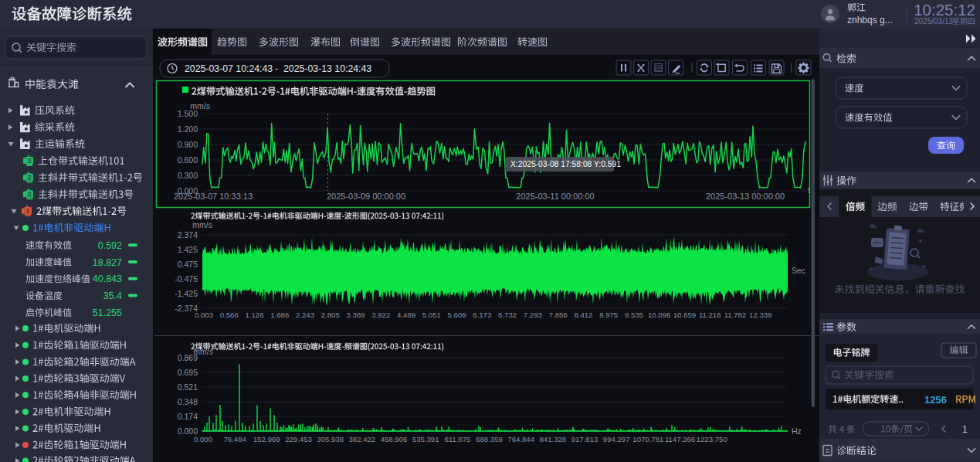 Image resolution: width=980 pixels, height=462 pixels. Describe the element at coordinates (298, 439) in the screenshot. I see `svg-text: 229.453` at that location.